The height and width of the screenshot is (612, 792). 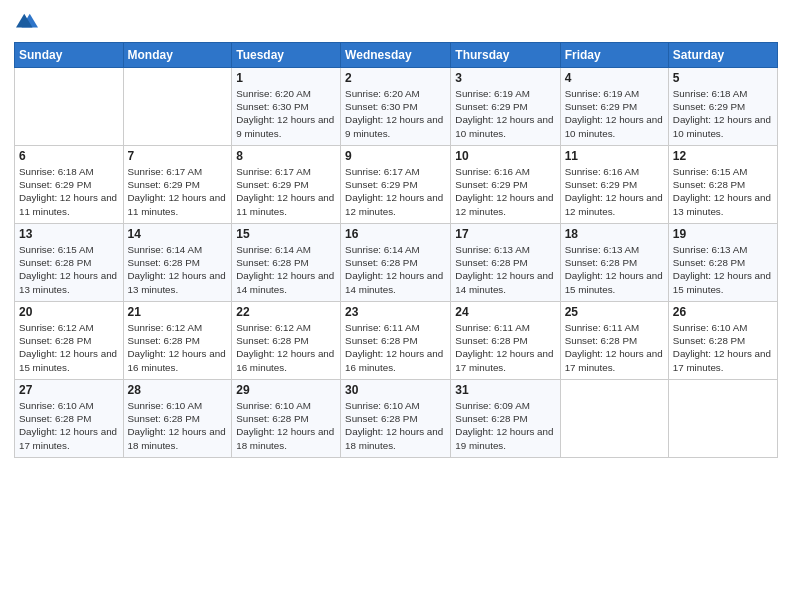 What do you see at coordinates (286, 107) in the screenshot?
I see `calendar-cell: 1Sunrise: 6:20 AMSunset: 6:30 PMDaylight…` at bounding box center [286, 107].